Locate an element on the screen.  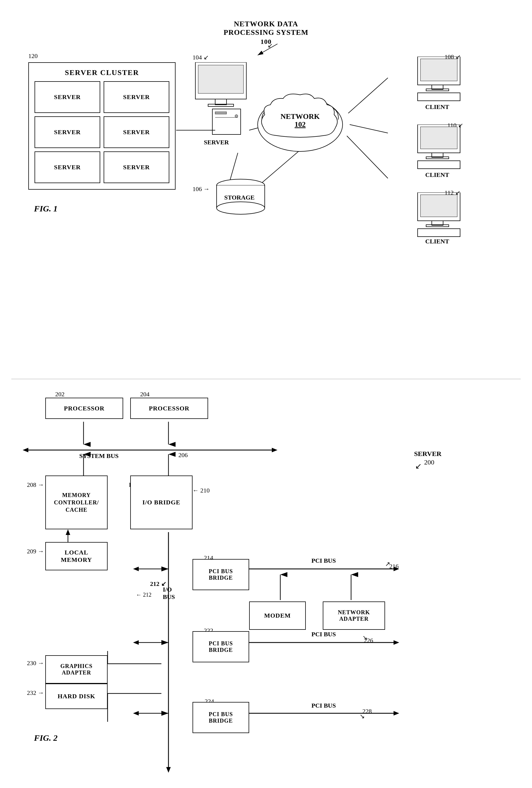
net-adapter-box: NETWORKADAPTER is located at coordinates (354, 616).